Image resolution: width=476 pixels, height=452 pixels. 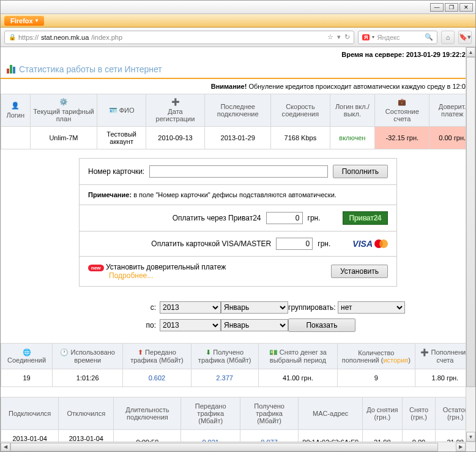 I want to click on cell-login, so click(x=16, y=138).